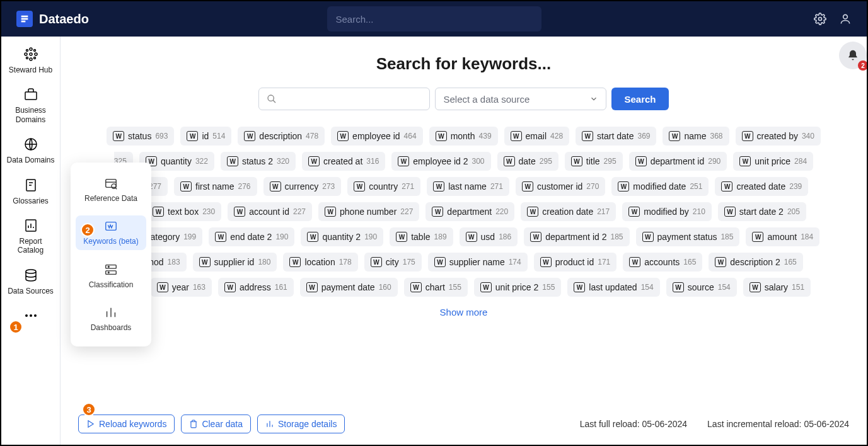 Image resolution: width=868 pixels, height=446 pixels. Describe the element at coordinates (518, 287) in the screenshot. I see `keyword-chip: Wunit price 2155` at that location.